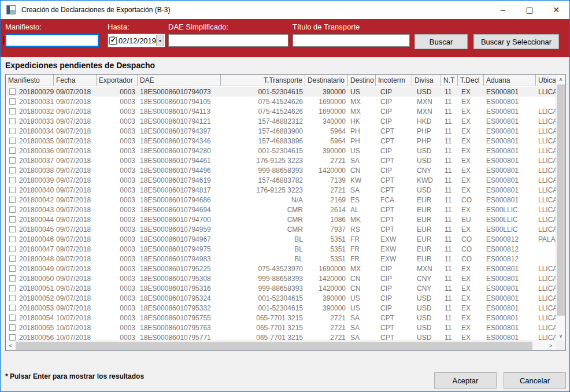 Image resolution: width=570 pixels, height=392 pixels. I want to click on table-row: 20180004309/07/2018000318ES0008601079469…, so click(281, 209).